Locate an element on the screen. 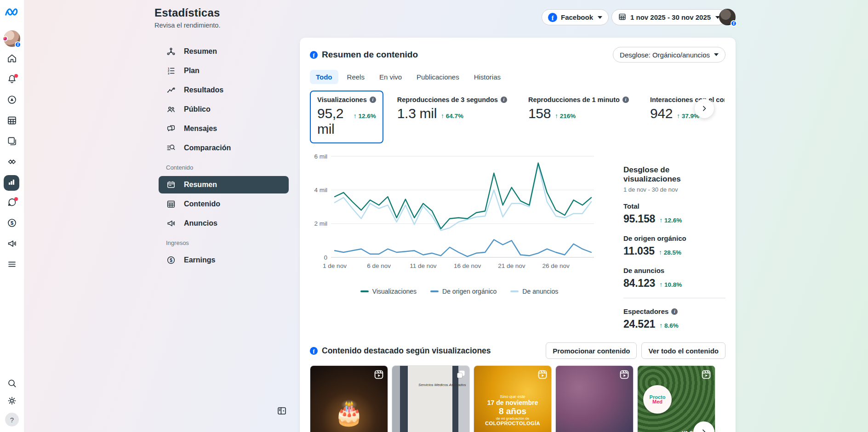 The image size is (868, 432). notifications-rail-button is located at coordinates (12, 80).